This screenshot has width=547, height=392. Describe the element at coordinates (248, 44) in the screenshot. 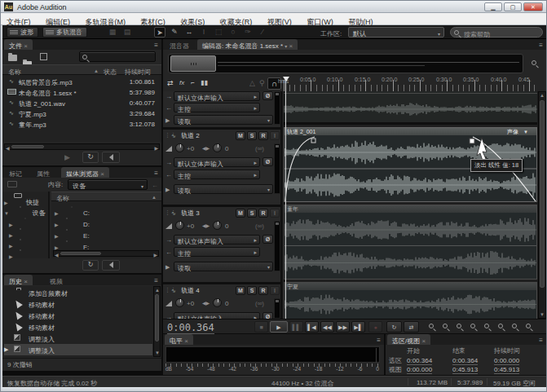

I see `tab-editor: 编辑器: 未命名混音 1.sesx * ▾ ×` at that location.